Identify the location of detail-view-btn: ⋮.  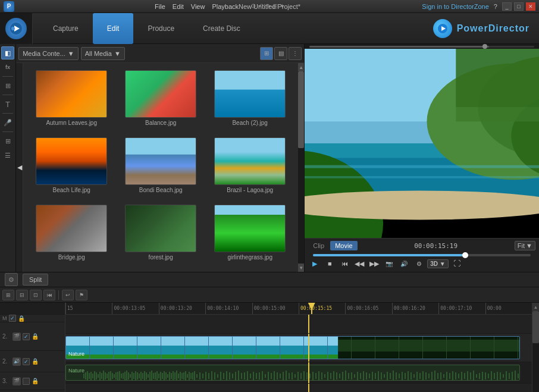
(295, 54).